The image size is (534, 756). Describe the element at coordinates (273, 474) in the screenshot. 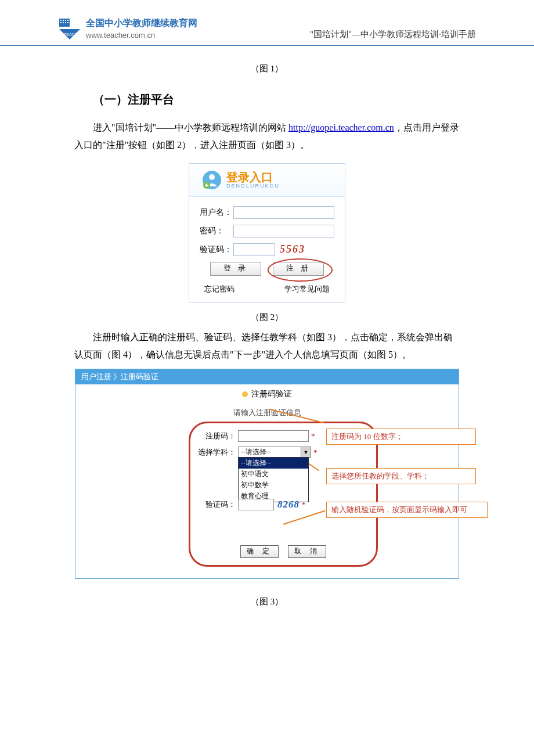

I see `subject-option: 初中语文` at that location.